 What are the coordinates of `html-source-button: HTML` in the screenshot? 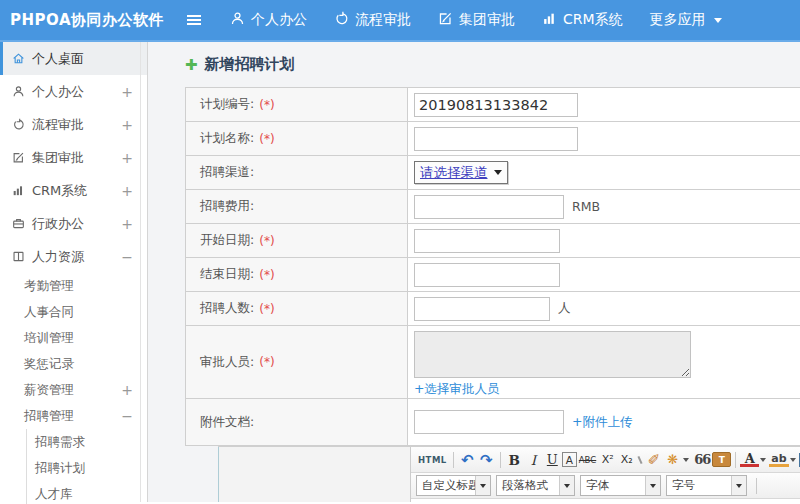 It's located at (432, 460).